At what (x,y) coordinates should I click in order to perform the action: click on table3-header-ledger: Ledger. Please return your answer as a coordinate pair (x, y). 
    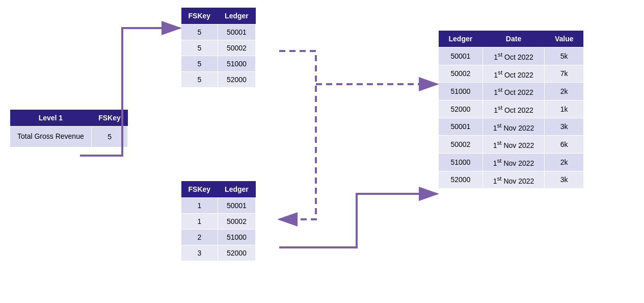
    Looking at the image, I should click on (236, 190).